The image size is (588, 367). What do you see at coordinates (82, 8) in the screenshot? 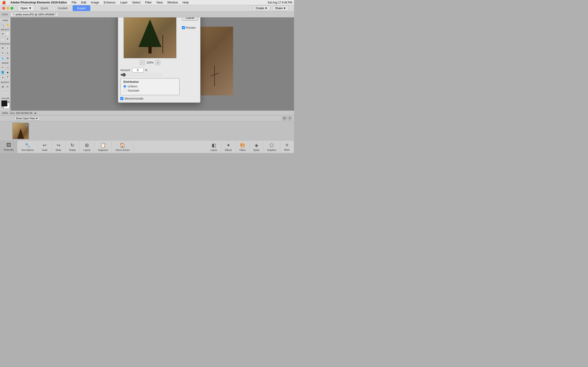
I see `tab-expert: Expert` at bounding box center [82, 8].